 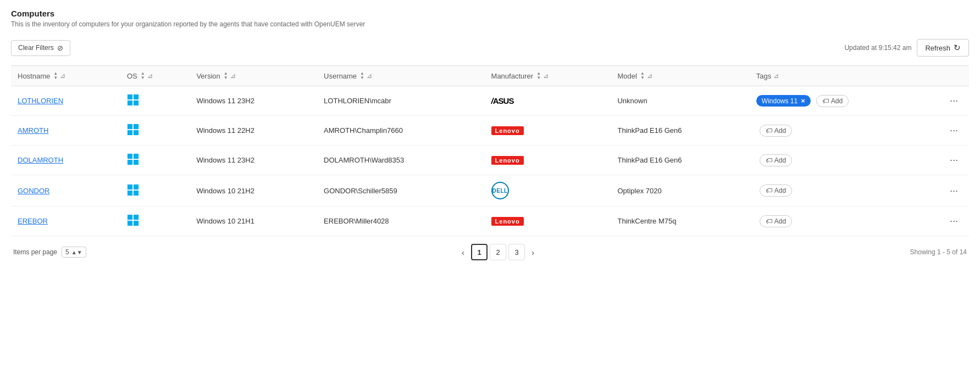 What do you see at coordinates (401, 191) in the screenshot?
I see `cell-username: GONDOR\Schiller5859` at bounding box center [401, 191].